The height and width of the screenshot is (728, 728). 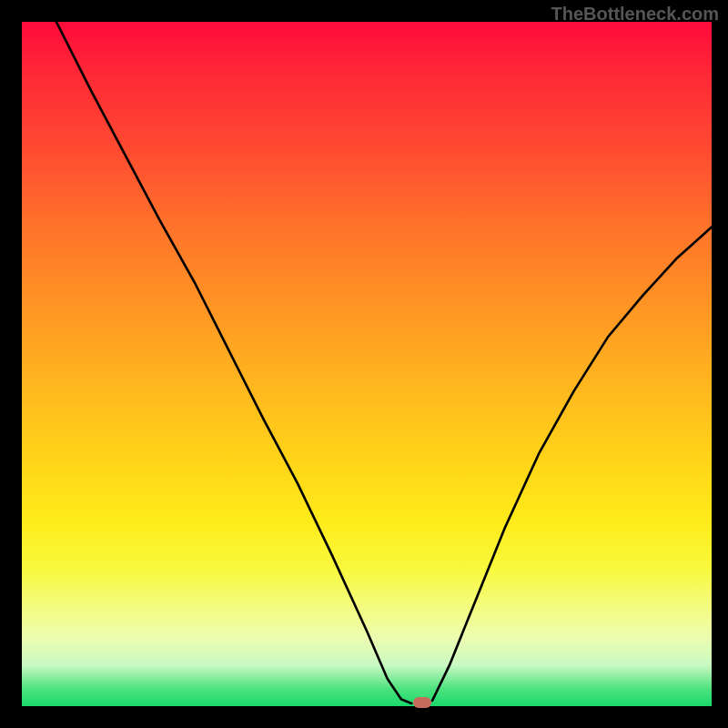 What do you see at coordinates (422, 703) in the screenshot?
I see `bottleneck-marker` at bounding box center [422, 703].